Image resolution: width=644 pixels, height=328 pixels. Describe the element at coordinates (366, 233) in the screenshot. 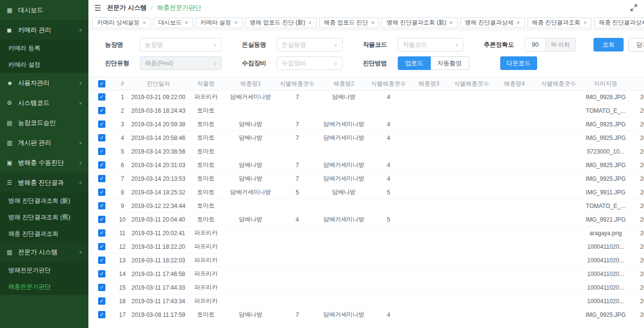

I see `table-row: ✓112019-03-11 20:02:41파프리카aragaya.png201` at that location.